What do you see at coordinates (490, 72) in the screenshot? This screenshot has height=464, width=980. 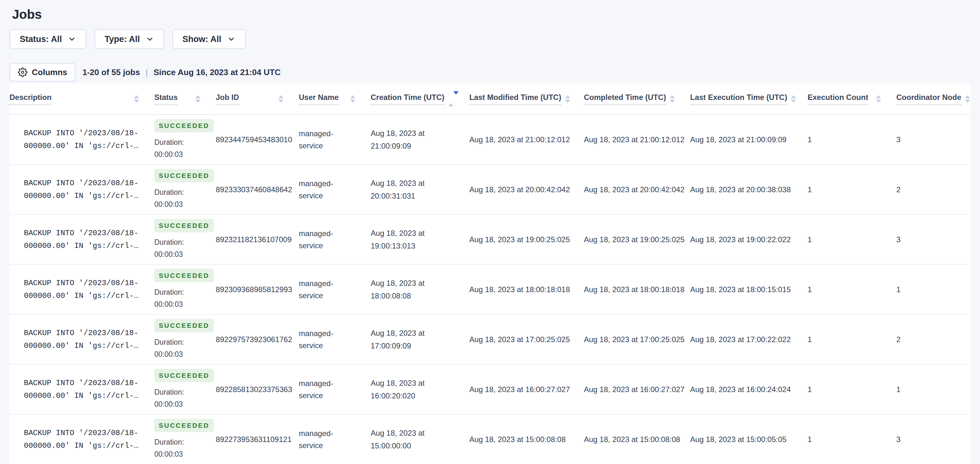 I see `table-toolbar: Columns 1-20 of 55 jobs | Since Aug 16, …` at bounding box center [490, 72].